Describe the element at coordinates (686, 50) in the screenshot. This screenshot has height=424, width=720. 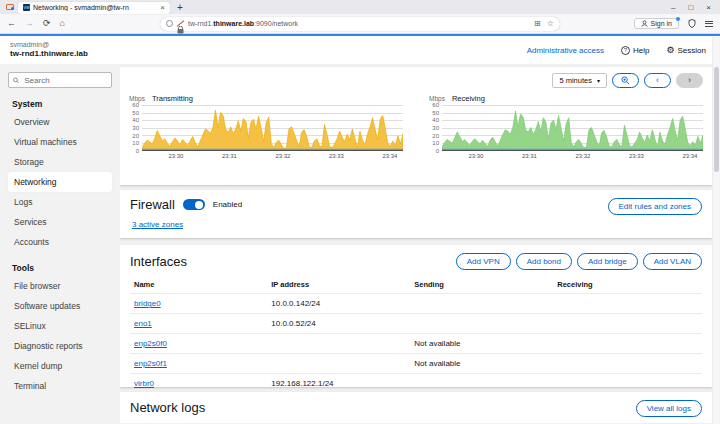
I see `session-menu: ⚙ Session` at that location.